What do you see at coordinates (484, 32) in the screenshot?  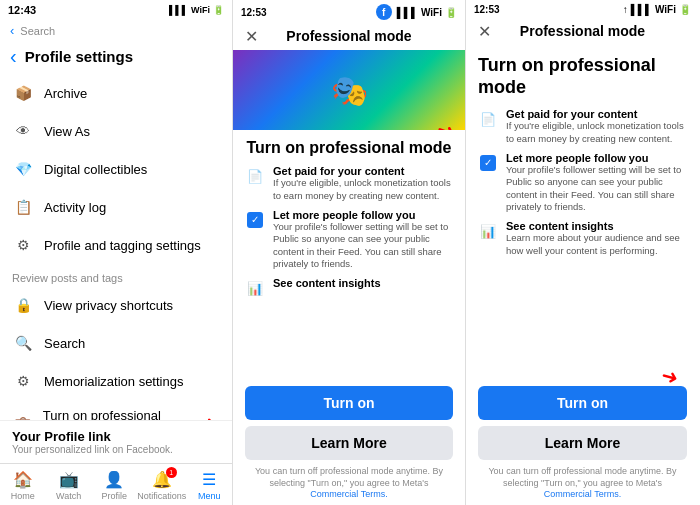 I see `close-button-p3: ✕` at bounding box center [484, 32].